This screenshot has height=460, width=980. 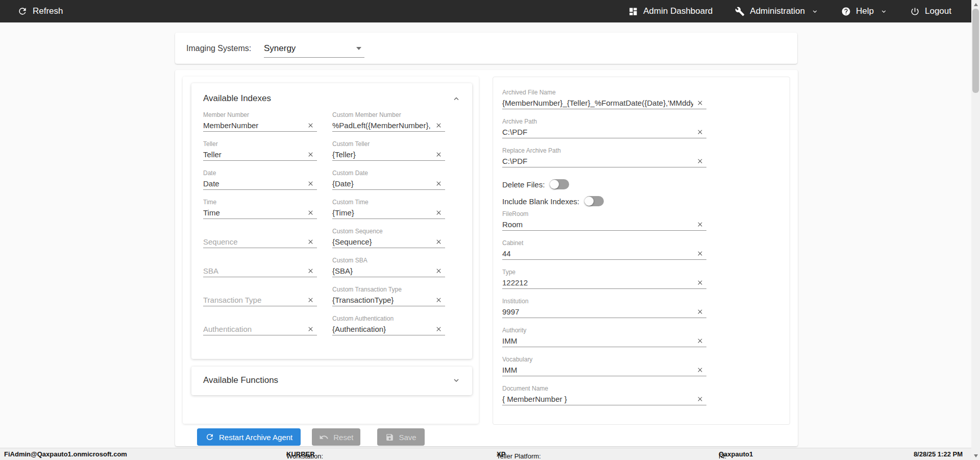 I want to click on toggle-label: Include Blank Indexes:, so click(x=541, y=201).